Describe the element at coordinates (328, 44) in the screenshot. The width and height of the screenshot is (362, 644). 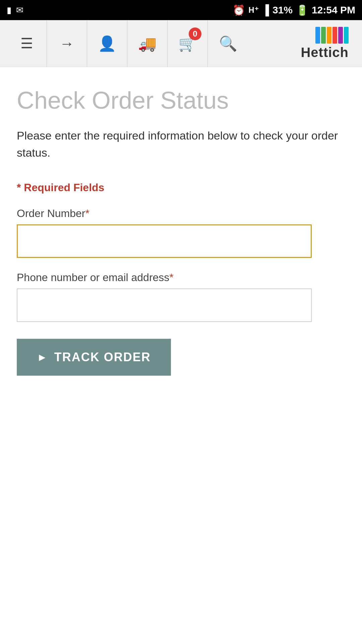
I see `logo-container: Hettich` at that location.